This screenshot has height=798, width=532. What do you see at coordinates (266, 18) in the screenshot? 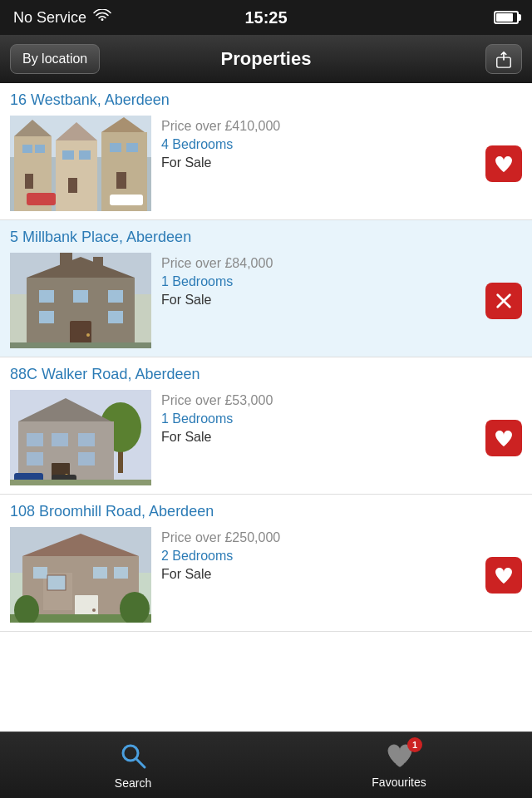
I see `status-time: 15:25` at bounding box center [266, 18].